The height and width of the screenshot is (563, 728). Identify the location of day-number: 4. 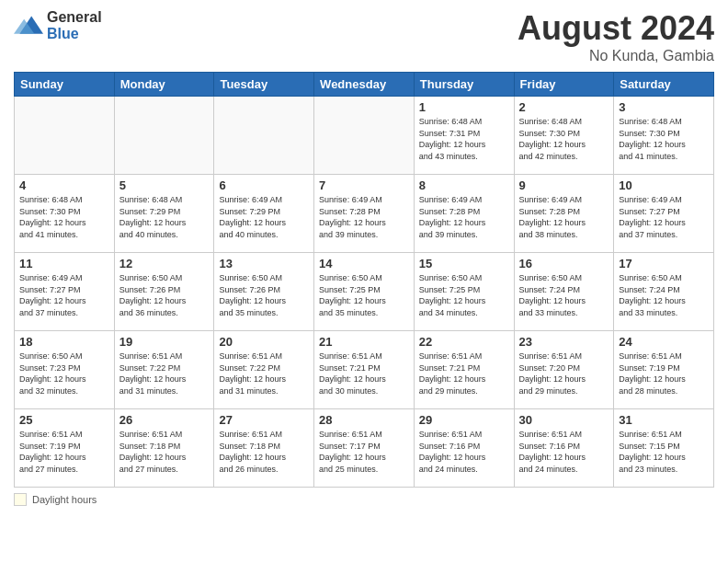
(64, 186).